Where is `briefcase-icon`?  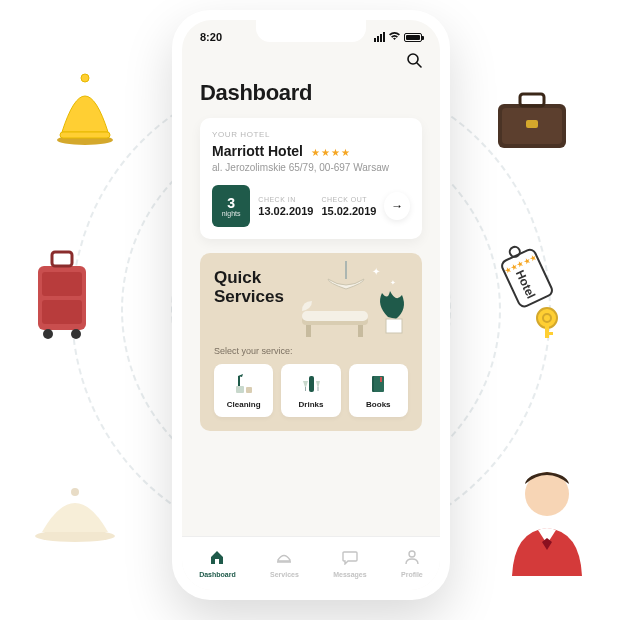
briefcase-icon is located at coordinates (532, 124).